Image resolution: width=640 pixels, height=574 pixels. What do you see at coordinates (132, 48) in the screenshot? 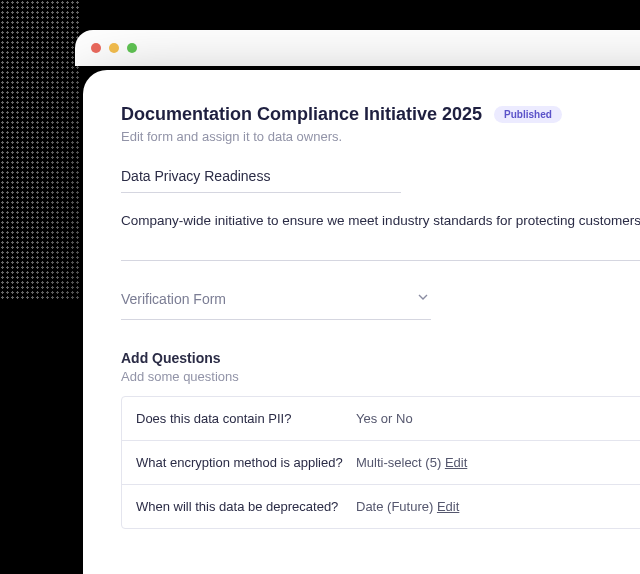
I see `window-zoom-dot` at bounding box center [132, 48].